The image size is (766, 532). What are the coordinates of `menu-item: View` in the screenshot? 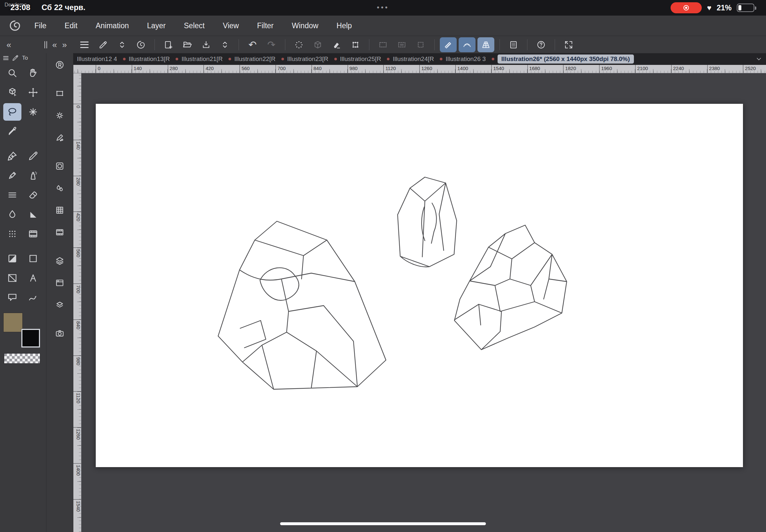 It's located at (231, 26).